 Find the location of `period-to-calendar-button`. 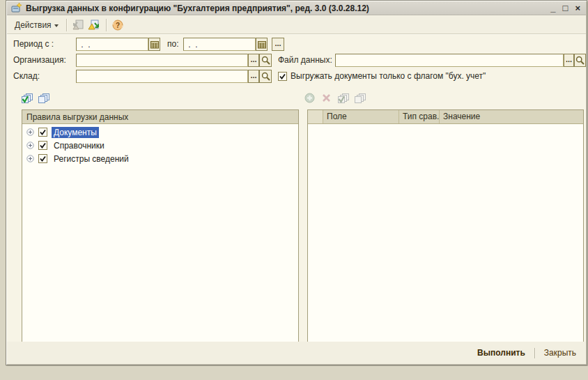

period-to-calendar-button is located at coordinates (262, 45).